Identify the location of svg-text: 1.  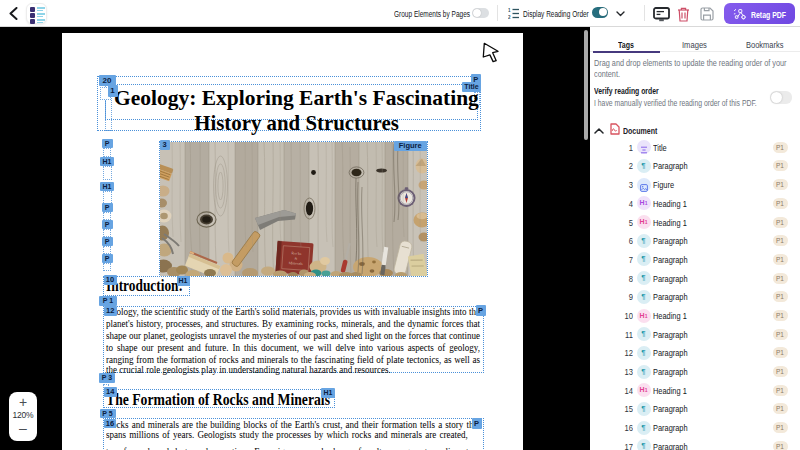
(510, 10).